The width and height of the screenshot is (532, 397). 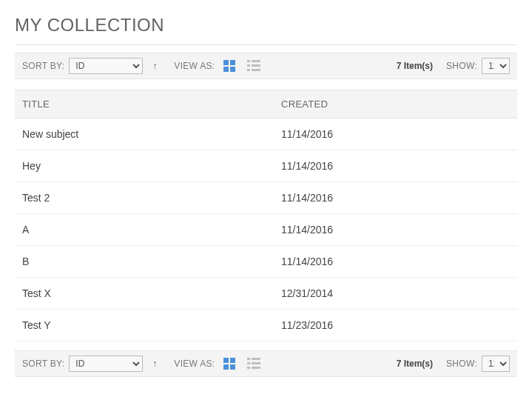 What do you see at coordinates (395, 325) in the screenshot?
I see `cell-created: 11/23/2016` at bounding box center [395, 325].